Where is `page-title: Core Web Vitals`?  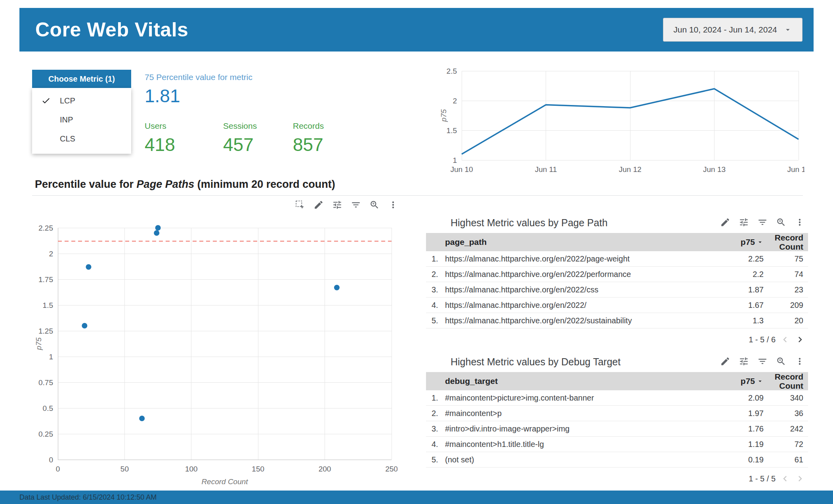 page-title: Core Web Vitals is located at coordinates (112, 30).